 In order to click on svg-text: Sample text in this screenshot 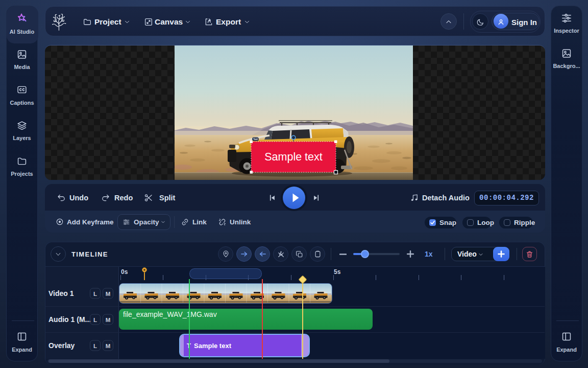, I will do `click(293, 157)`.